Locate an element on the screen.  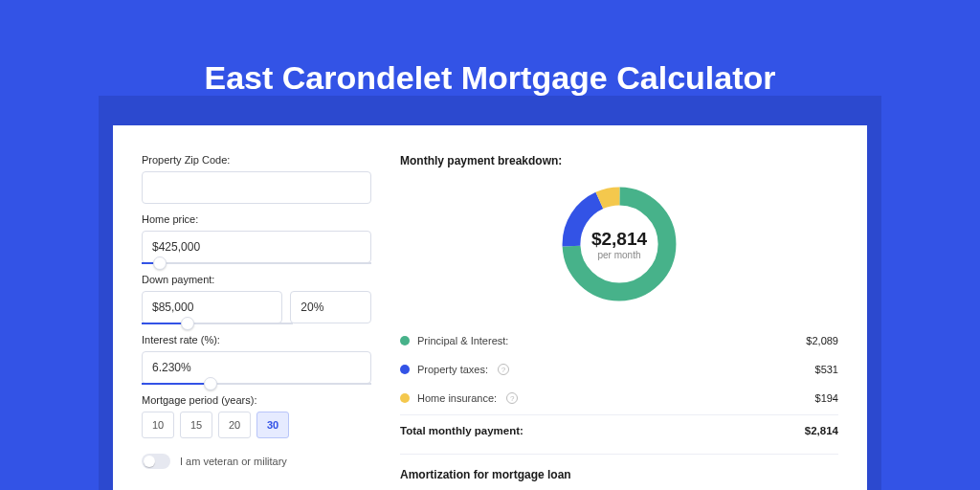
home-price-label: Home price: is located at coordinates (256, 219).